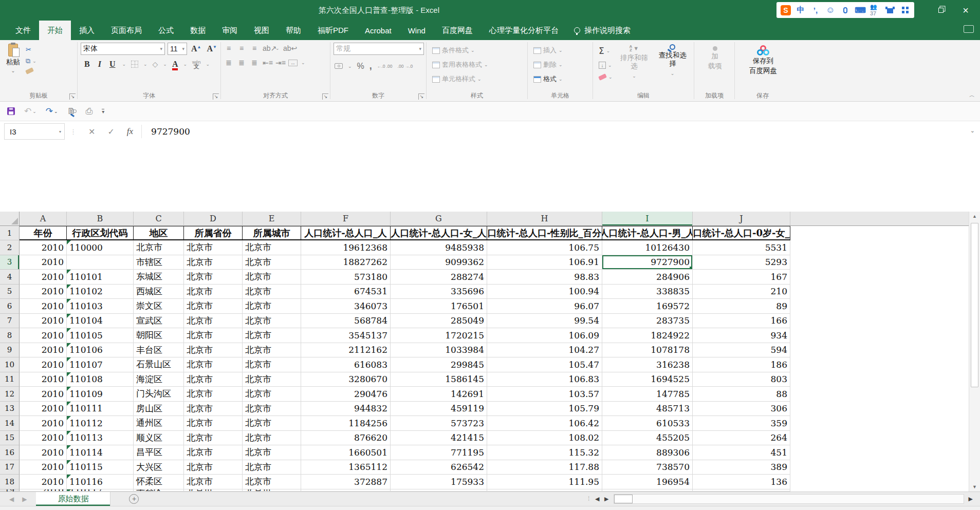  Describe the element at coordinates (648, 306) in the screenshot. I see `cell-I6: 169572` at that location.